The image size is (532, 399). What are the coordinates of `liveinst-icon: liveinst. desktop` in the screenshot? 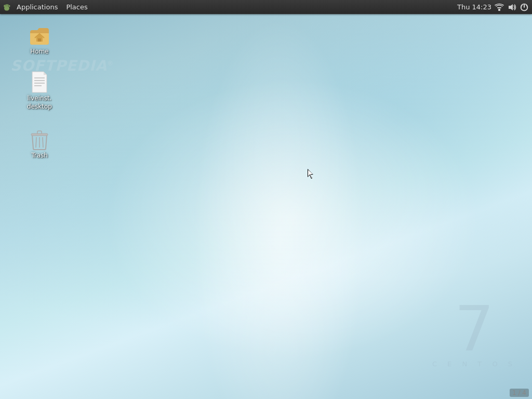 It's located at (39, 90).